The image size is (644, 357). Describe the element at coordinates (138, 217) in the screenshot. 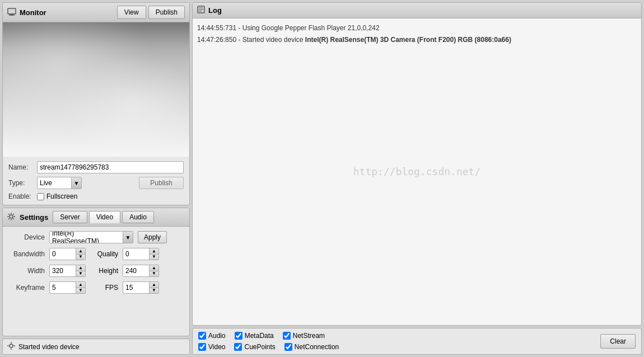

I see `tab-audio: Audio` at that location.